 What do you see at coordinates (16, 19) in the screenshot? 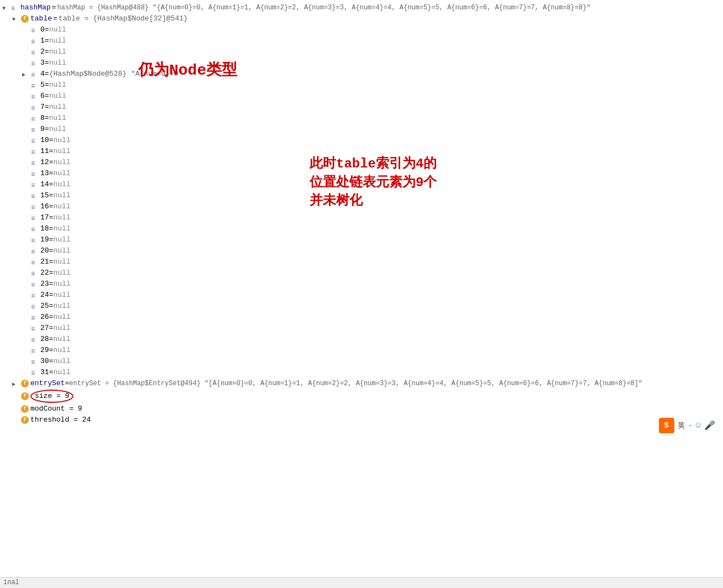
I see `expand-table` at bounding box center [16, 19].